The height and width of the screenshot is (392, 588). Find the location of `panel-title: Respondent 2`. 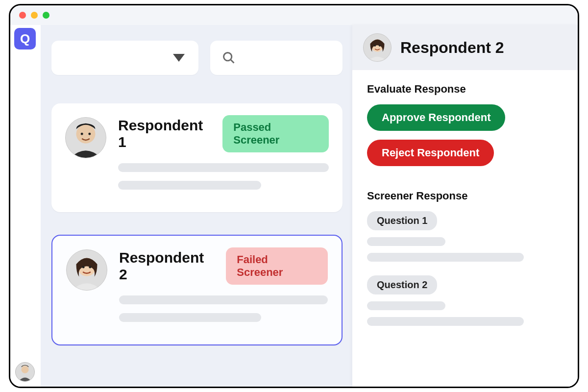

panel-title: Respondent 2 is located at coordinates (452, 48).